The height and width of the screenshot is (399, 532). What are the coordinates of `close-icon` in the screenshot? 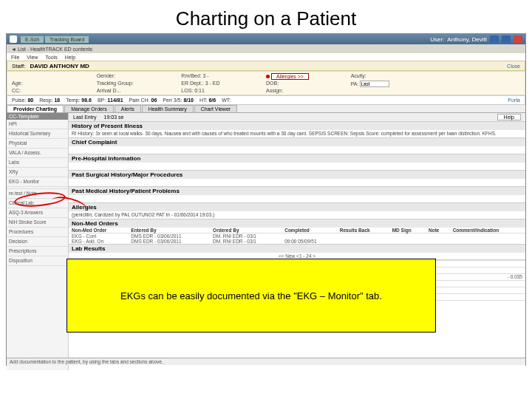 It's located at (518, 39).